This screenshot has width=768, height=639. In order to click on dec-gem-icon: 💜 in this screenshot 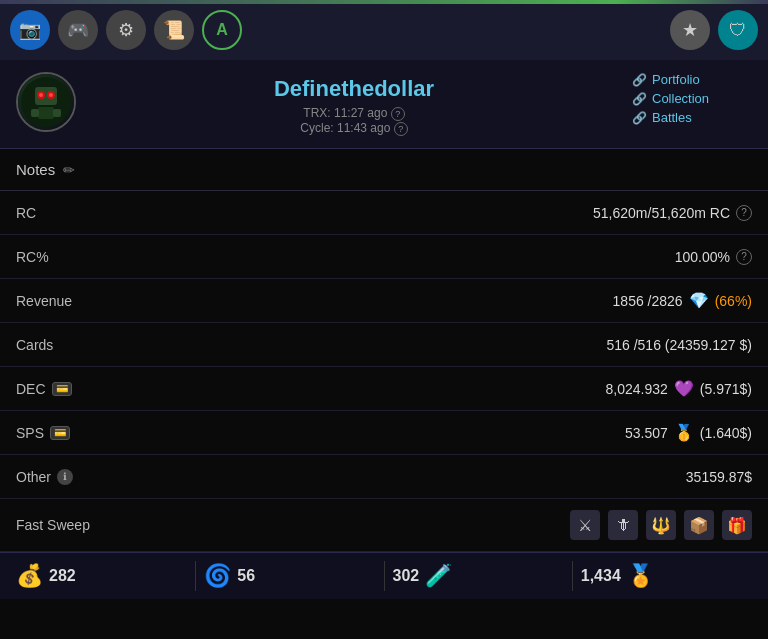, I will do `click(684, 388)`.